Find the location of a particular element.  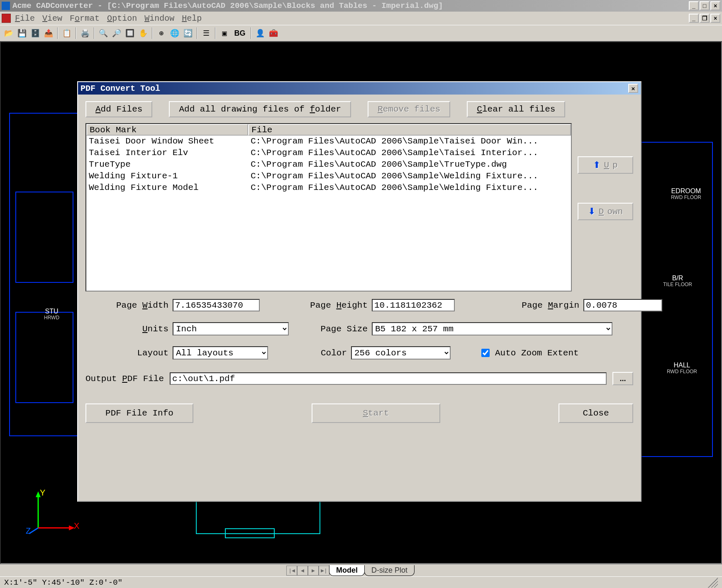

label-output: Output PDF File is located at coordinates (124, 379).